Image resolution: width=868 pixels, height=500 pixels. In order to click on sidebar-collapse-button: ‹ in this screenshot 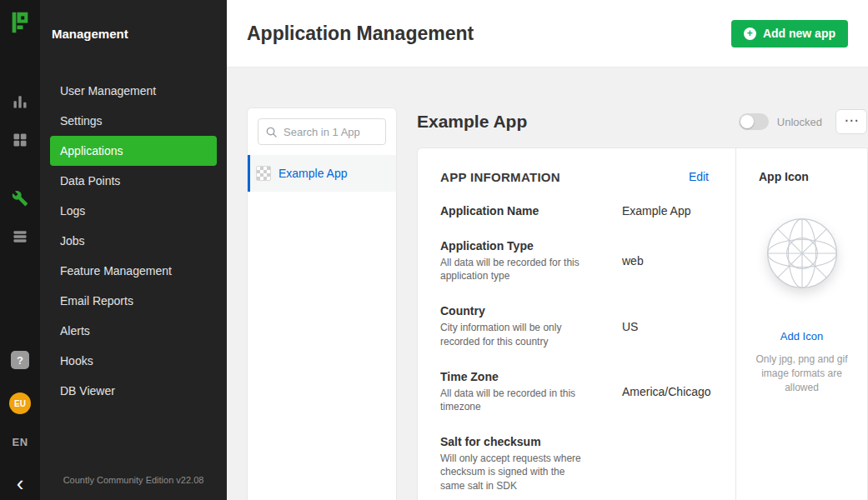, I will do `click(20, 483)`.